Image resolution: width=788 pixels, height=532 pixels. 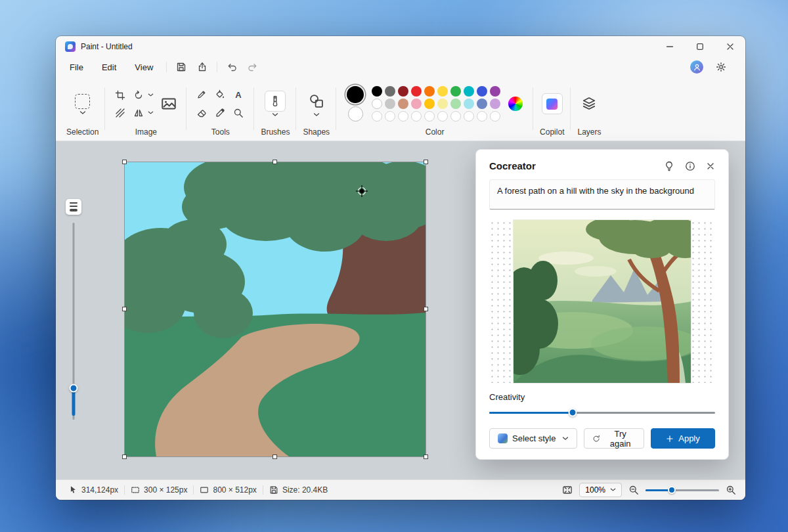 I want to click on rotate-button, so click(x=139, y=95).